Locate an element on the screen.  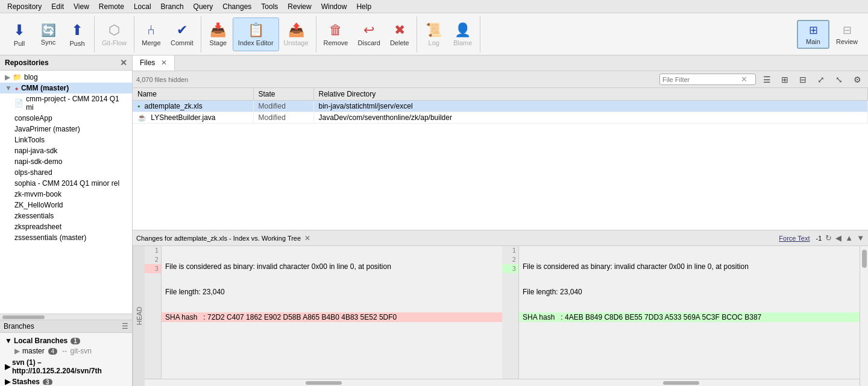
menu-repository: Repository is located at coordinates (24, 7).